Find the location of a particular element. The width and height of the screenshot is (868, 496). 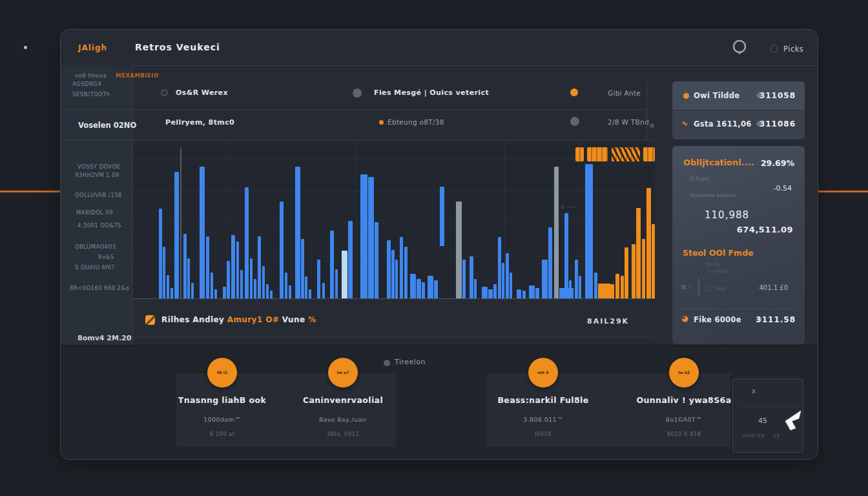

row2-label: Pellryem, 8tmc0 is located at coordinates (200, 123).